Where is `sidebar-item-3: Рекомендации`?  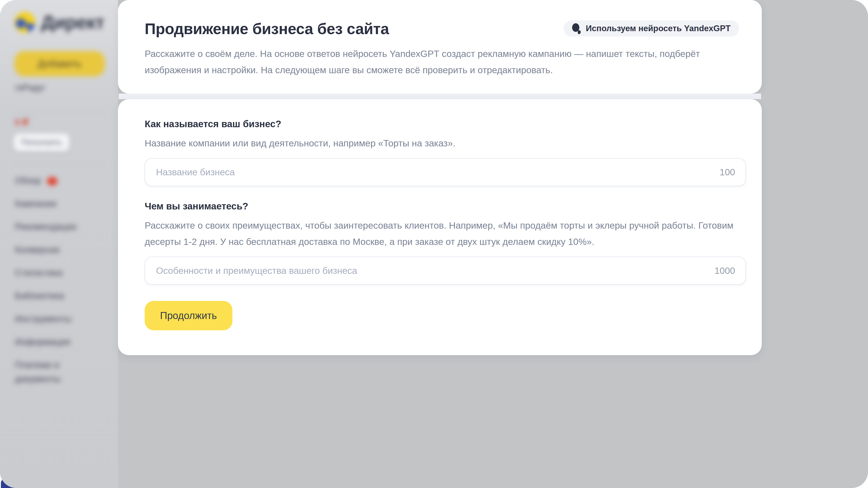
sidebar-item-3: Рекомендации is located at coordinates (53, 227).